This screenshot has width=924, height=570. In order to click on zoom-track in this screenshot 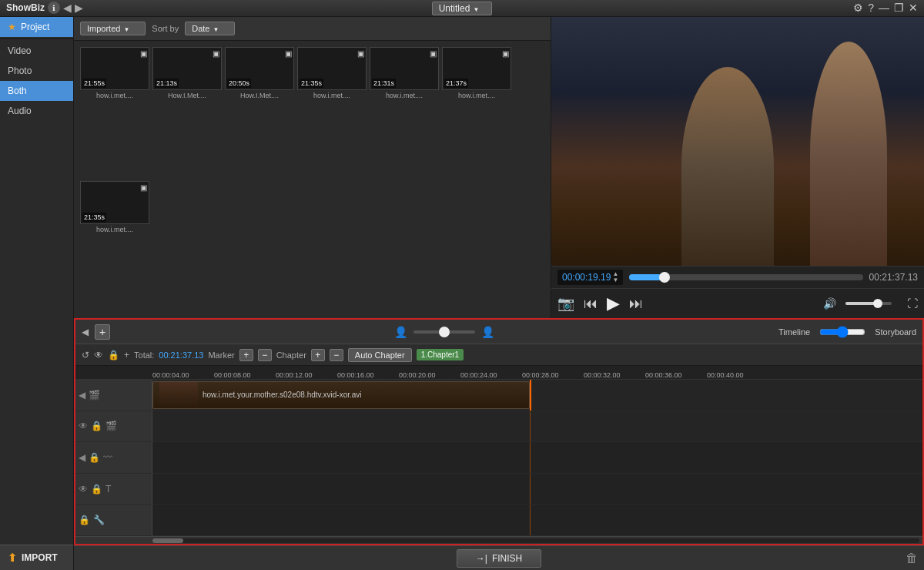, I will do `click(444, 332)`.